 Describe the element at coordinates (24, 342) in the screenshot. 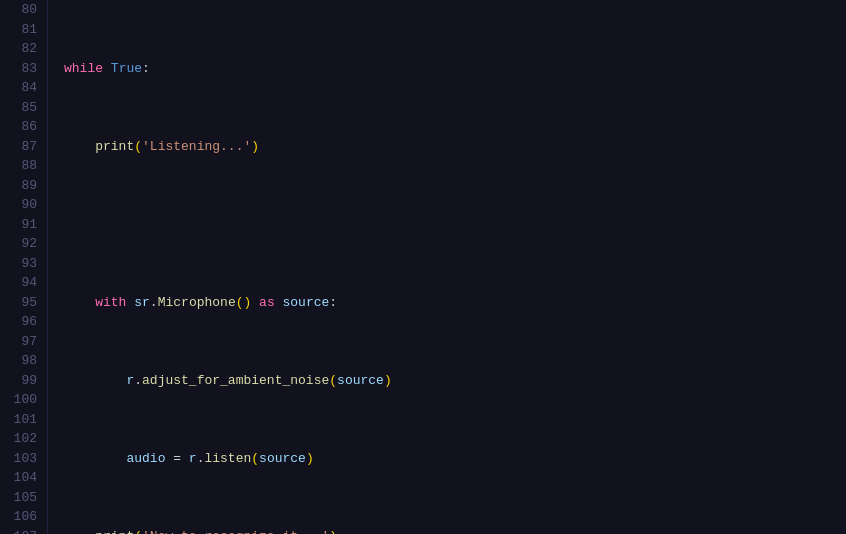

I see `line-num-97: 97` at that location.